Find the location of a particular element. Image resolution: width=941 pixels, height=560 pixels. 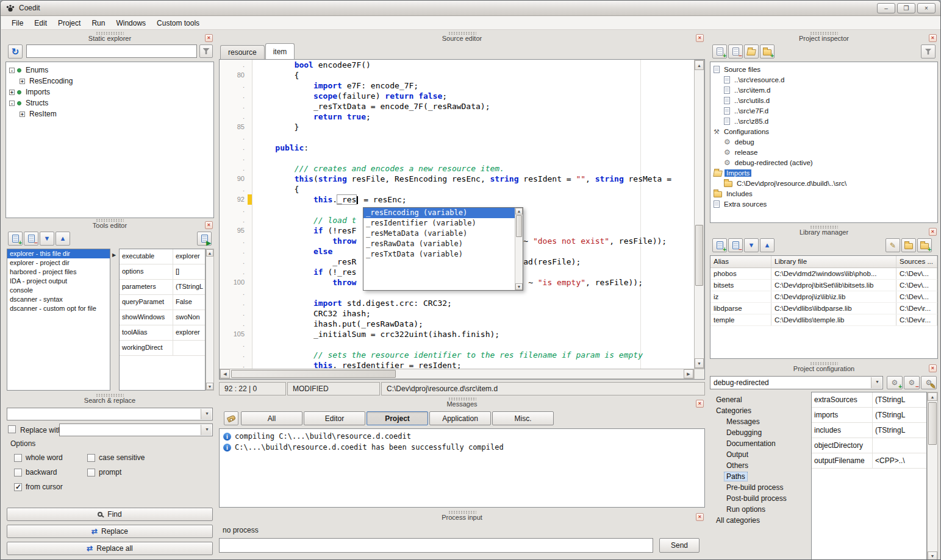

property-value: False is located at coordinates (189, 302).